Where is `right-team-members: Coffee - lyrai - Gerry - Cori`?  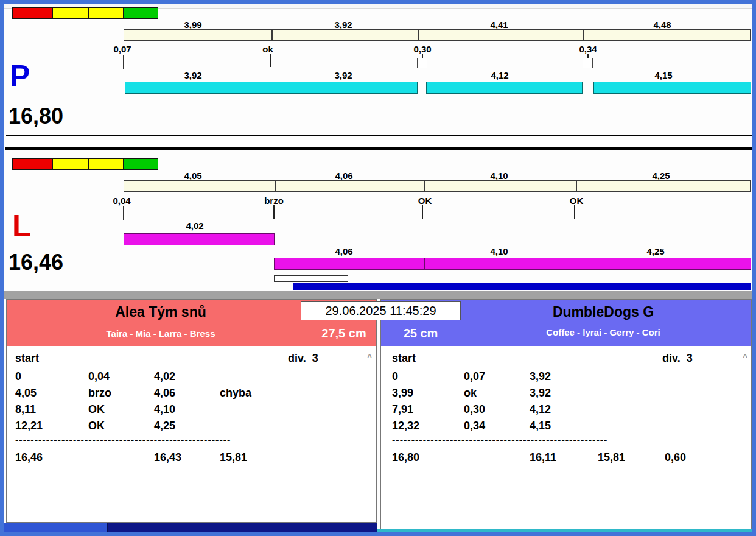 right-team-members: Coffee - lyrai - Gerry - Cori is located at coordinates (603, 333).